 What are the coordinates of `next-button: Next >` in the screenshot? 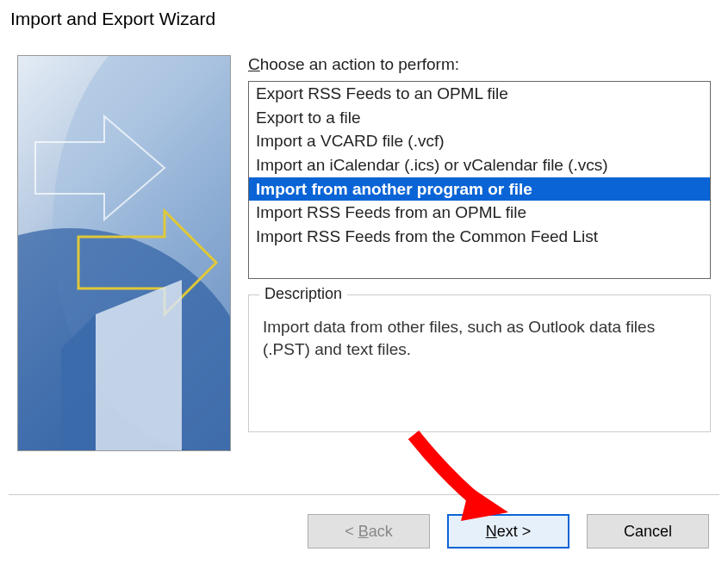 It's located at (508, 531).